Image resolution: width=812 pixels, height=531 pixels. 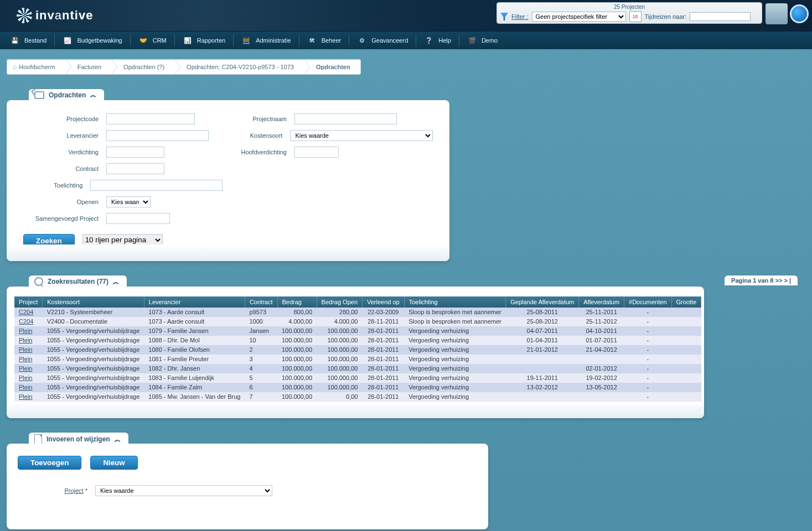 I want to click on select-openen: Kies waarde, so click(x=128, y=202).